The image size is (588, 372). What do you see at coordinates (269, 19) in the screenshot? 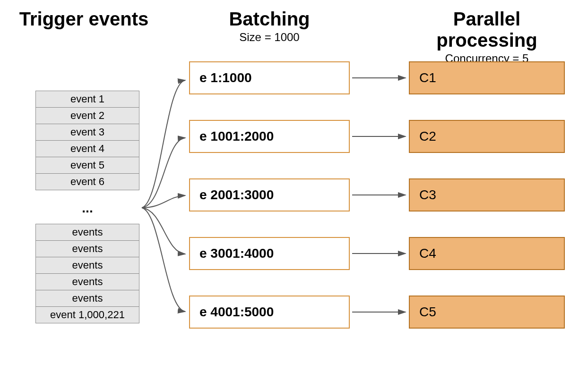
I see `heading-batching-title: Batching` at bounding box center [269, 19].